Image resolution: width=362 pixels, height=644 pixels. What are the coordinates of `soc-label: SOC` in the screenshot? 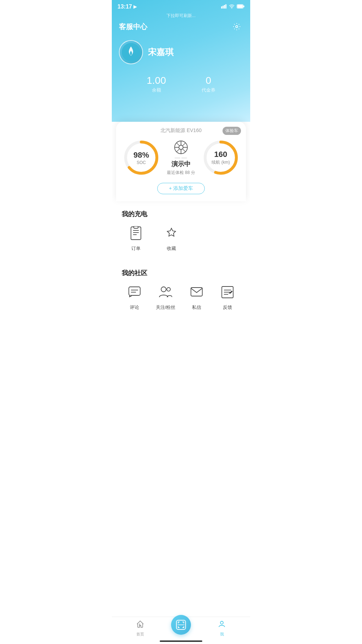 It's located at (141, 163).